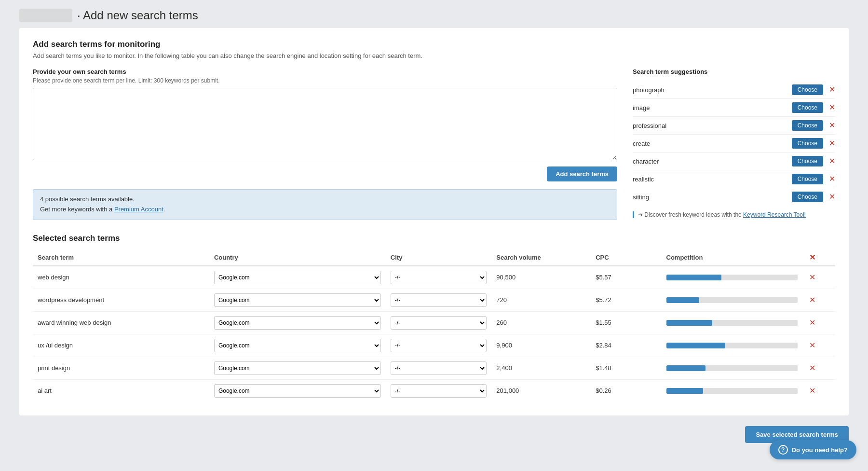 This screenshot has height=471, width=868. Describe the element at coordinates (298, 258) in the screenshot. I see `th-country: Country` at that location.